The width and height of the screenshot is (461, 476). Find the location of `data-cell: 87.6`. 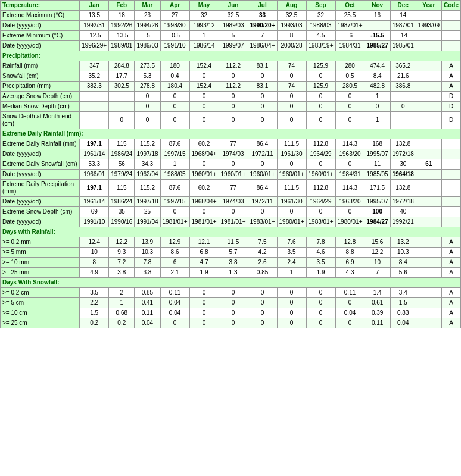

data-cell: 87.6 is located at coordinates (175, 188).